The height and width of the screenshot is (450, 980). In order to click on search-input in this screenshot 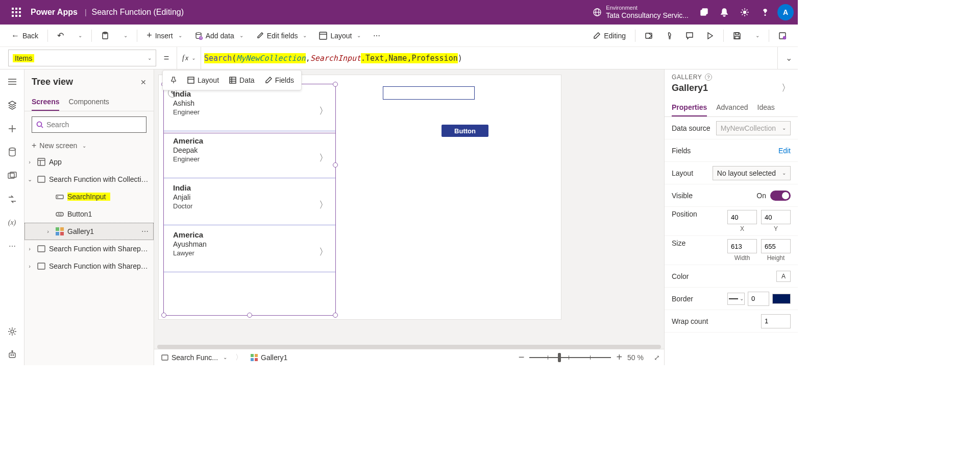, I will do `click(94, 125)`.